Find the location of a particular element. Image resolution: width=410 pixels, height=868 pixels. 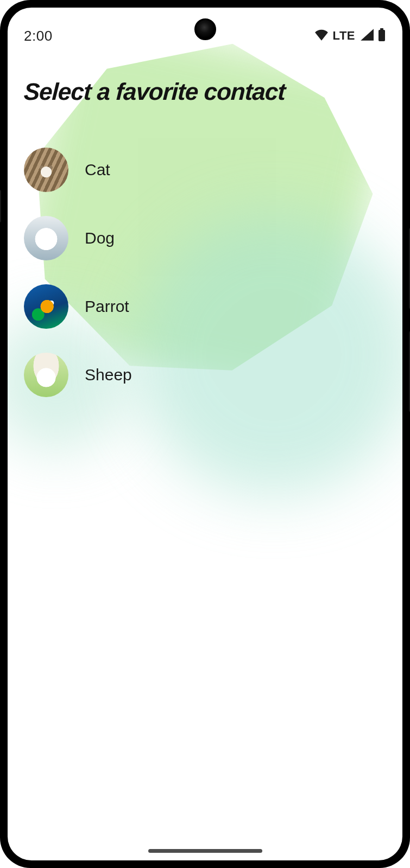

battery-icon is located at coordinates (382, 36).